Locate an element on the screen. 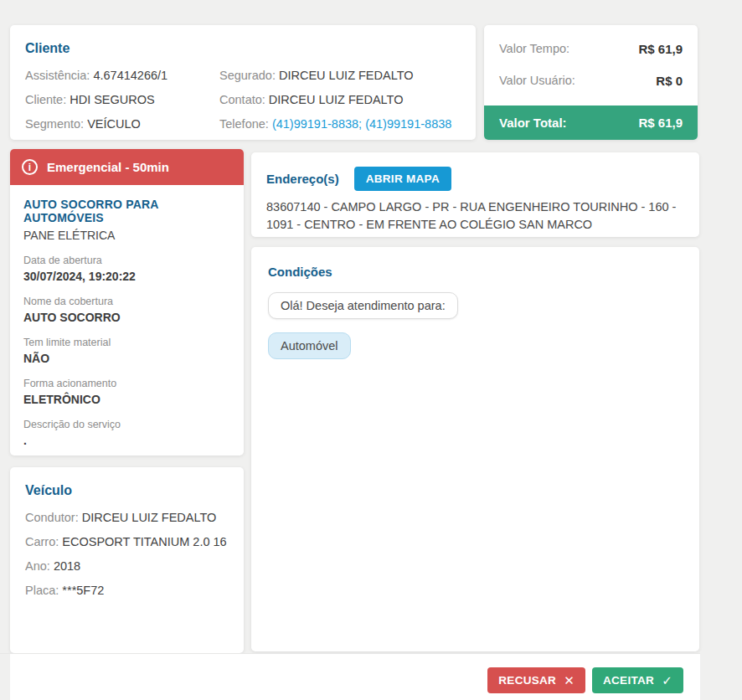  conditions-card-title: Condições is located at coordinates (476, 271).